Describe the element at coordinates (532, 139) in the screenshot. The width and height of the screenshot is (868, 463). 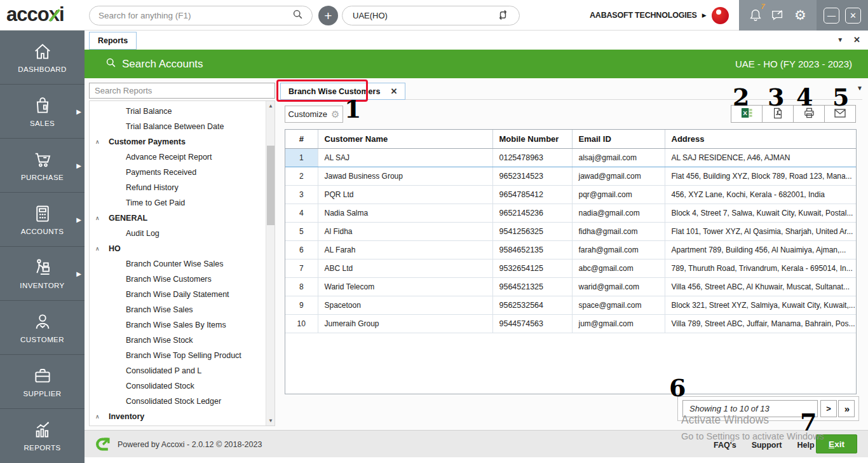
I see `column-header-mobile-number: Mobile Number` at that location.